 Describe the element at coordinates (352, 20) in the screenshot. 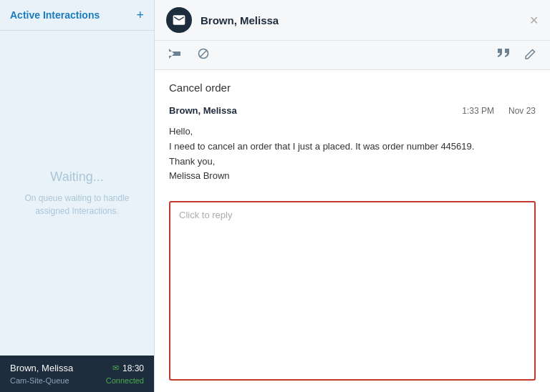

I see `right-header: Brown, Melissa ✕` at that location.